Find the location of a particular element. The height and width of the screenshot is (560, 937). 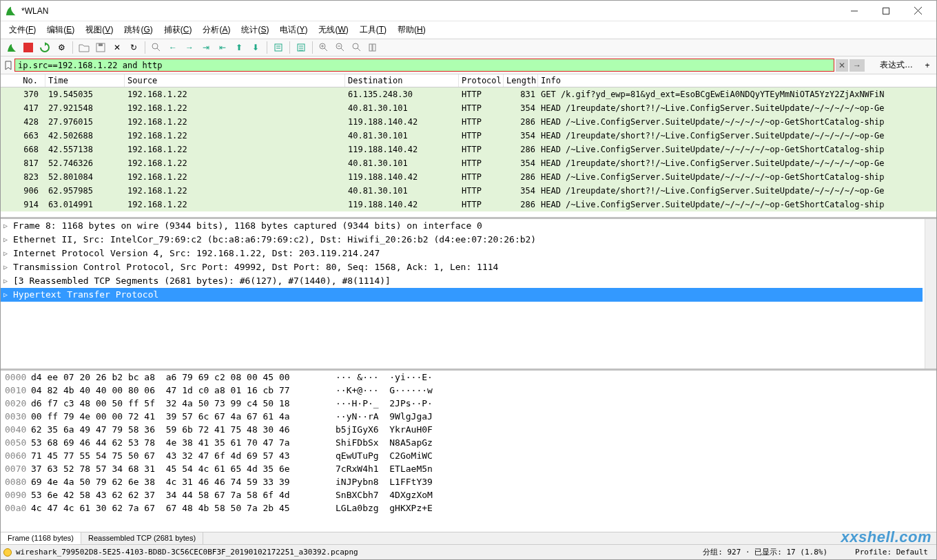

menu-item: 跳转(G) is located at coordinates (138, 30).